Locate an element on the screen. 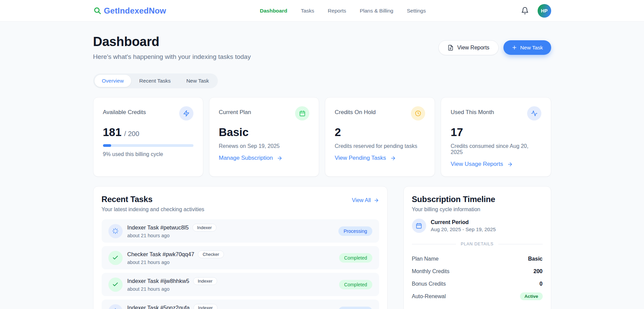  credits-progress-fill is located at coordinates (107, 146).